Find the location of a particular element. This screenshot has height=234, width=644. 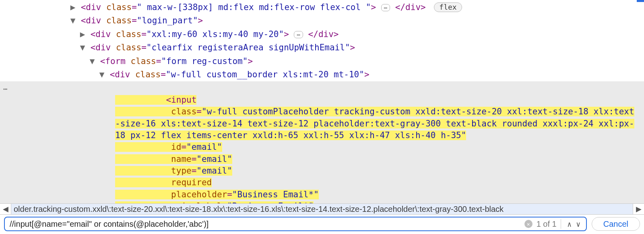

search-input is located at coordinates (266, 224).